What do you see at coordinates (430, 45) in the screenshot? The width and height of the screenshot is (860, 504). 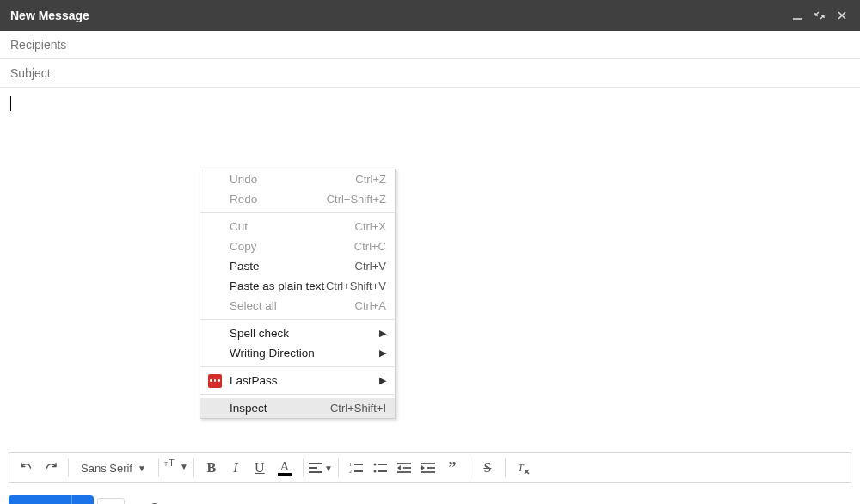 I see `recipients-field: Recipients` at bounding box center [430, 45].